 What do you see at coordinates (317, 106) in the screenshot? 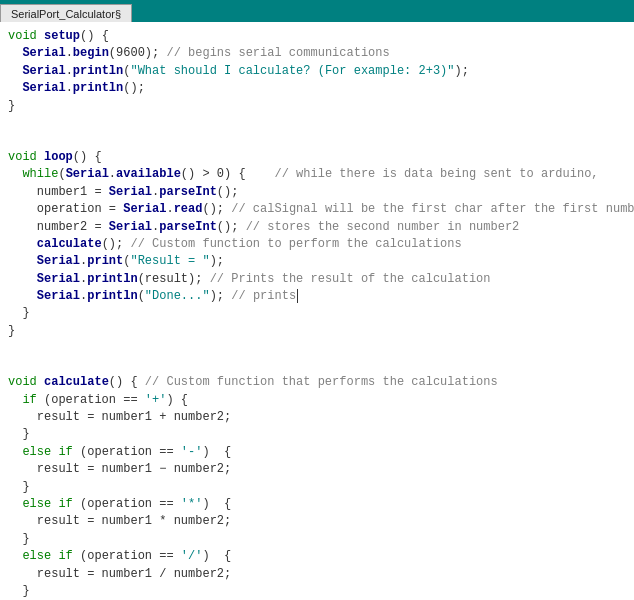
I see `code-line-5: }` at bounding box center [317, 106].